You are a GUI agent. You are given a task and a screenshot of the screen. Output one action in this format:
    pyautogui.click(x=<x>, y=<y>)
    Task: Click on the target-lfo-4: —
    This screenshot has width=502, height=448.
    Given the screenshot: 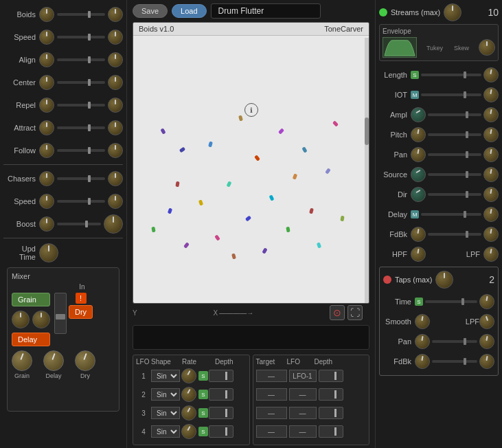 What is the action you would take?
    pyautogui.click(x=303, y=432)
    